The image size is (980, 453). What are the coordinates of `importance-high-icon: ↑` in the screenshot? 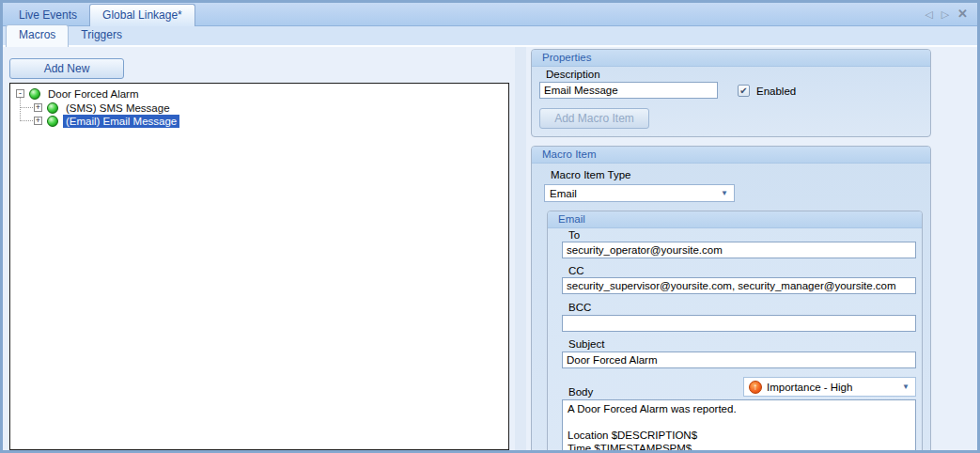 It's located at (755, 387).